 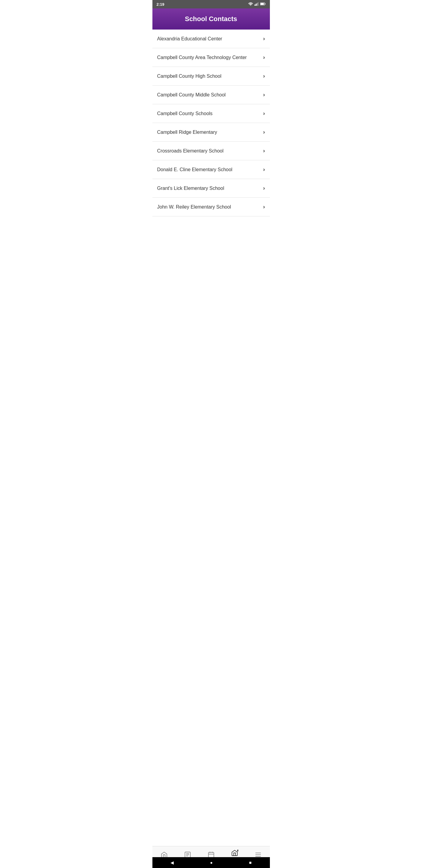 I want to click on contact-item: Campbell County Middle School ›, so click(x=211, y=95).